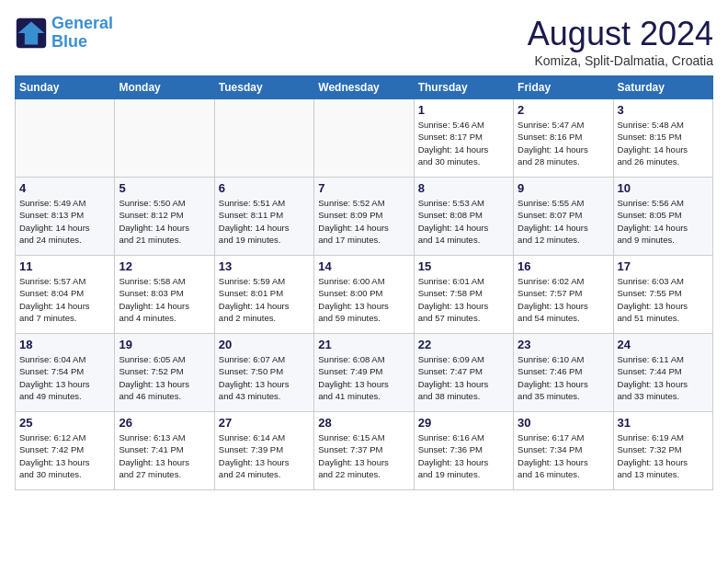  Describe the element at coordinates (65, 294) in the screenshot. I see `calendar-cell: 11Sunrise: 5:57 AMSunset: 8:04 PMDayligh…` at that location.